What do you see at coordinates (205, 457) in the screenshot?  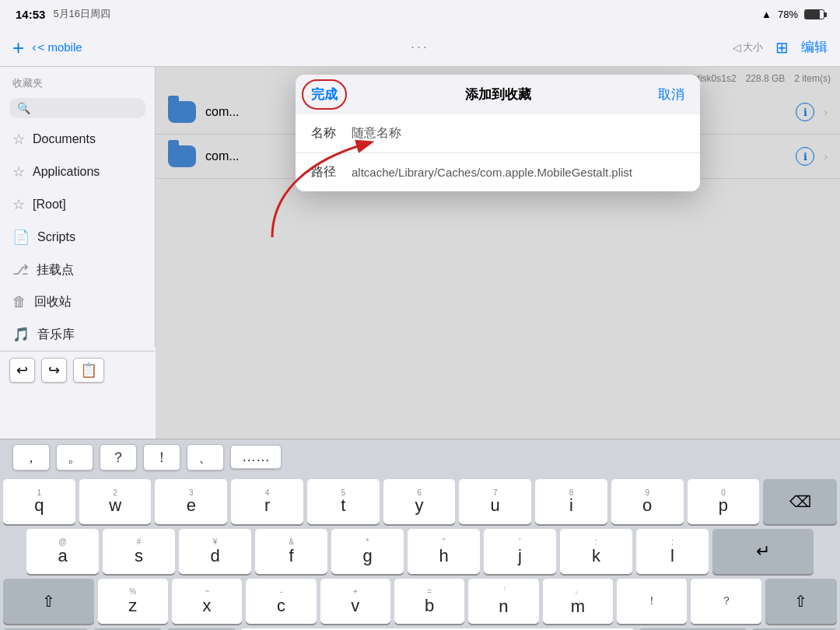 I see `toolbar-pause: 、` at bounding box center [205, 457].